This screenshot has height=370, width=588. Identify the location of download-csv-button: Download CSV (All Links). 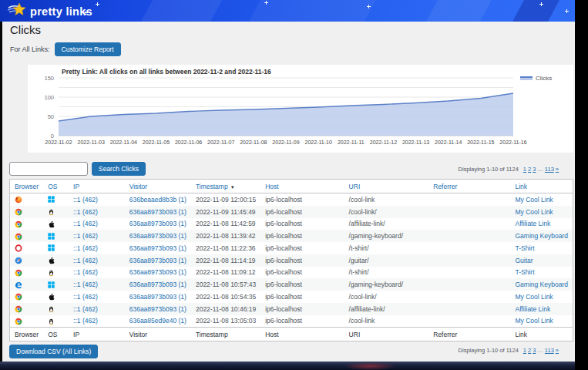
(54, 352).